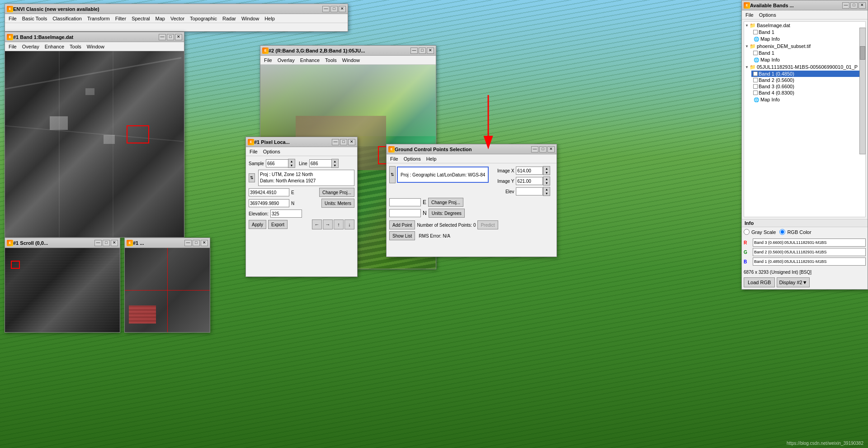  Describe the element at coordinates (280, 163) in the screenshot. I see `sample-spinner: ▲ ▼` at that location.